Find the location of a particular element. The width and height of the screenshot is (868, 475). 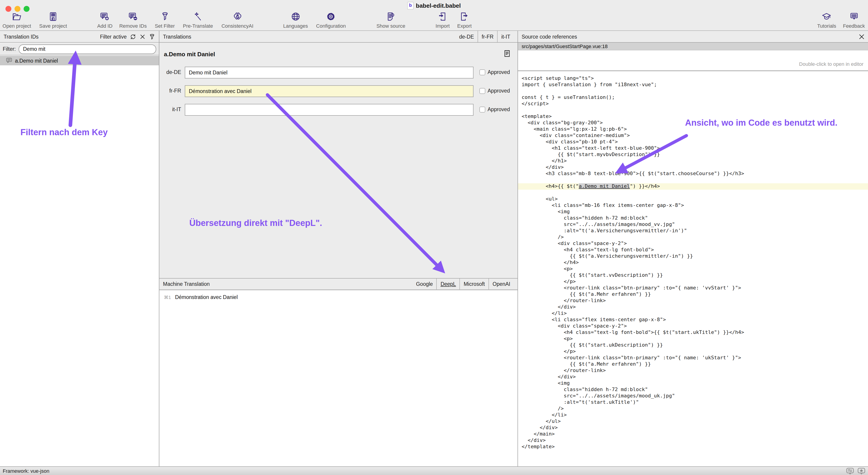

code-line: </li> is located at coordinates (693, 415).